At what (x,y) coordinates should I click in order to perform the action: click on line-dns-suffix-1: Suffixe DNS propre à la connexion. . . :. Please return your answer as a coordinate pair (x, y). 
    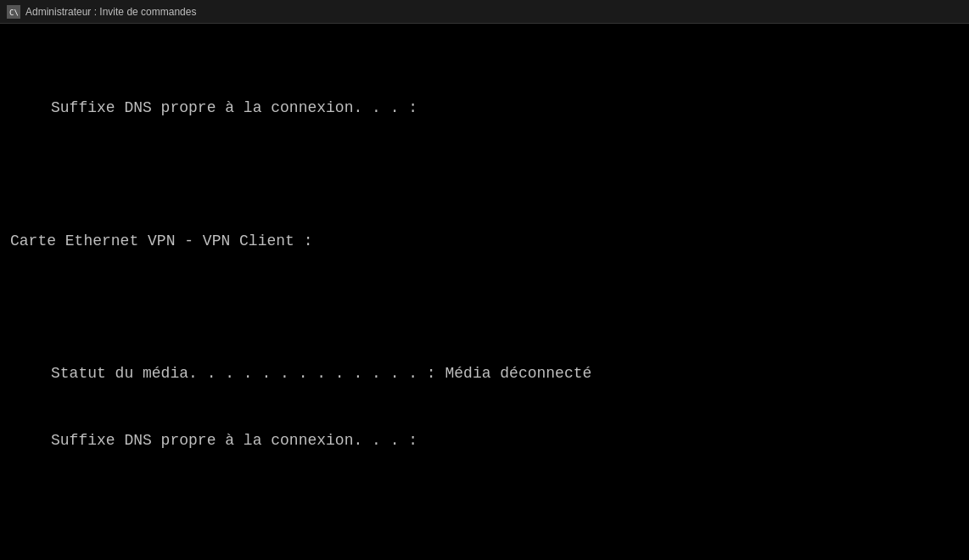
    Looking at the image, I should click on (484, 108).